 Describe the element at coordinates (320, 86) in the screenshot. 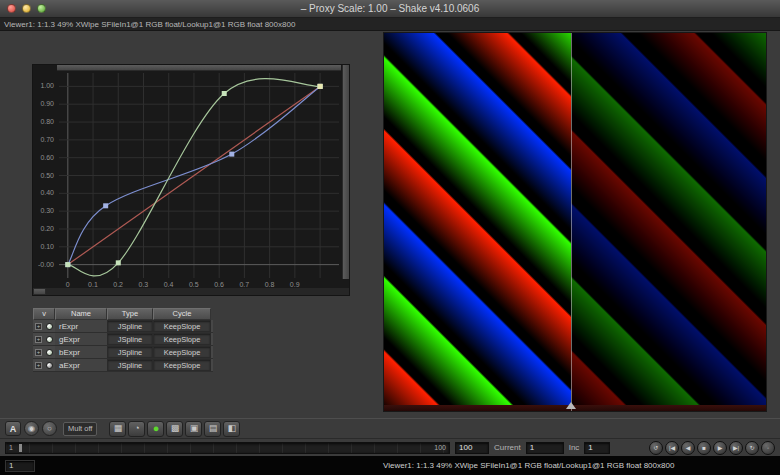

I see `selected-key-point` at that location.